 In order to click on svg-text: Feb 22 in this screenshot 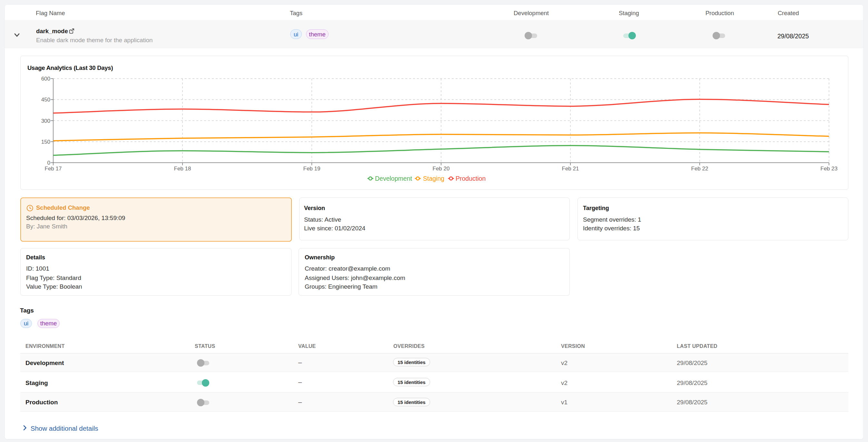, I will do `click(700, 169)`.